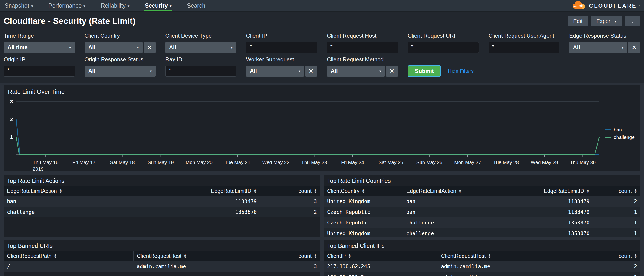 This screenshot has width=644, height=276. Describe the element at coordinates (606, 21) in the screenshot. I see `export-button: Export▾` at that location.